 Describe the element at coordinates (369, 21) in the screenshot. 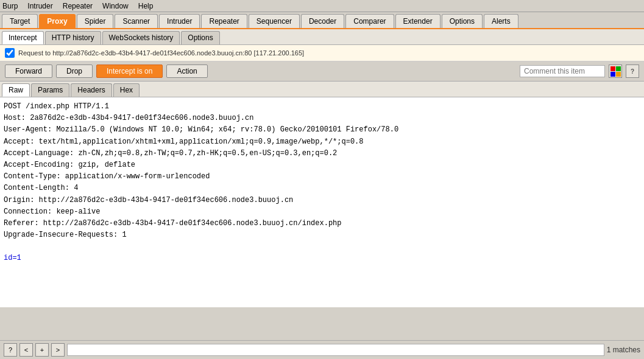

I see `tab-comparer: Comparer` at that location.